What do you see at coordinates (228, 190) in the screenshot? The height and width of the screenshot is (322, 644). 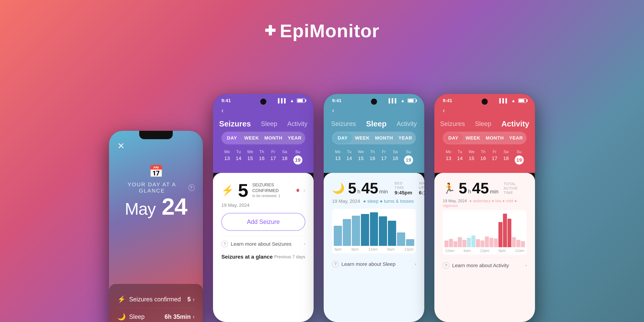 I see `lightning-icon-2: ⚡` at bounding box center [228, 190].